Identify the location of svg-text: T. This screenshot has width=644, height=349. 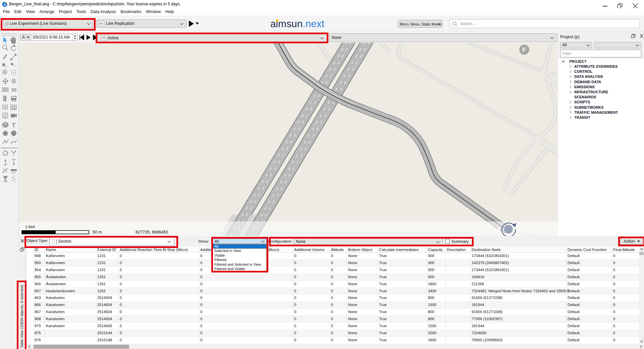
(14, 126).